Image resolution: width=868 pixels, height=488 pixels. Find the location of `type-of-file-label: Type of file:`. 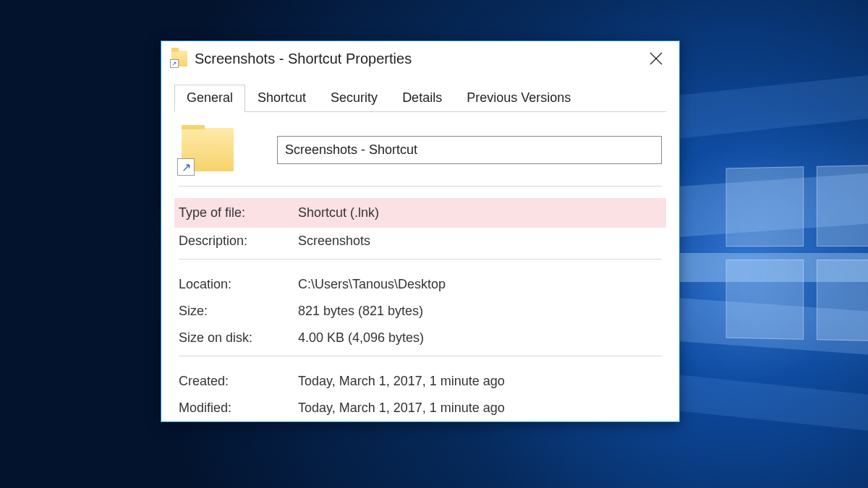

type-of-file-label: Type of file: is located at coordinates (239, 213).